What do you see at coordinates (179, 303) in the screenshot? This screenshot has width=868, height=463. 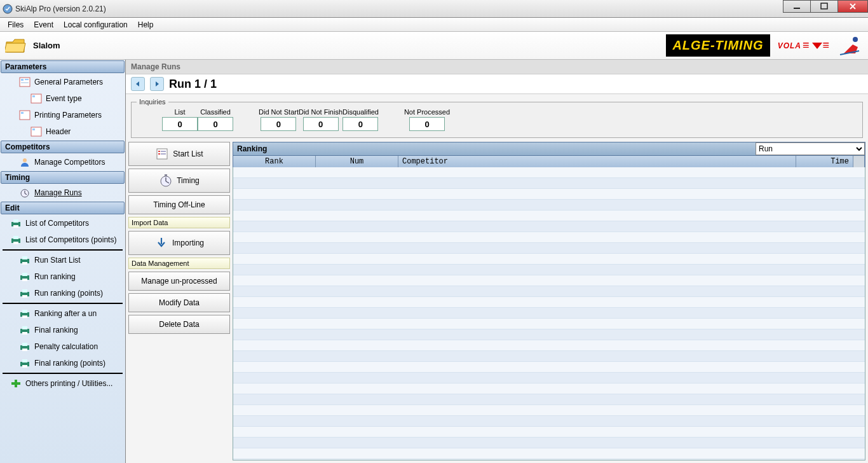 I see `modify-data-button: Modify Data` at bounding box center [179, 303].